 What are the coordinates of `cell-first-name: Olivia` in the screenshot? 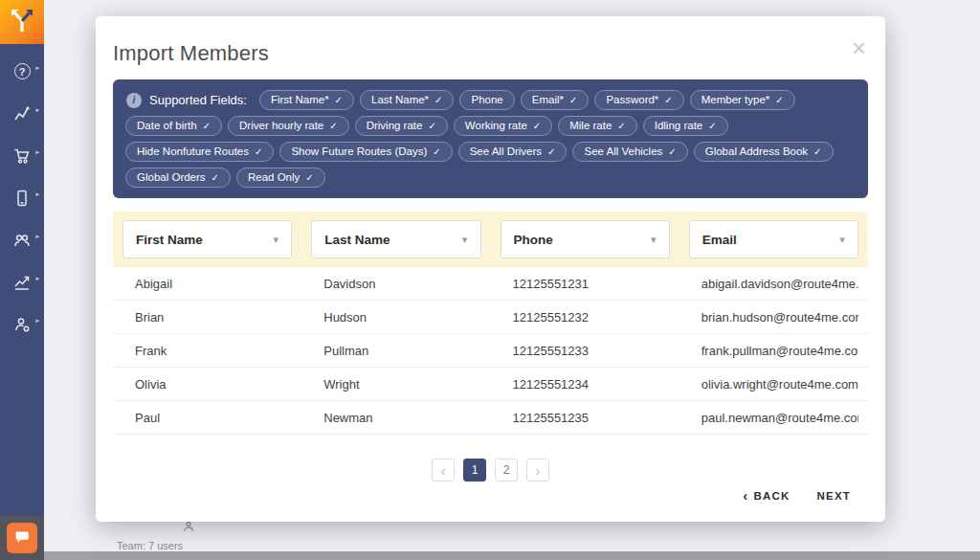 It's located at (207, 385).